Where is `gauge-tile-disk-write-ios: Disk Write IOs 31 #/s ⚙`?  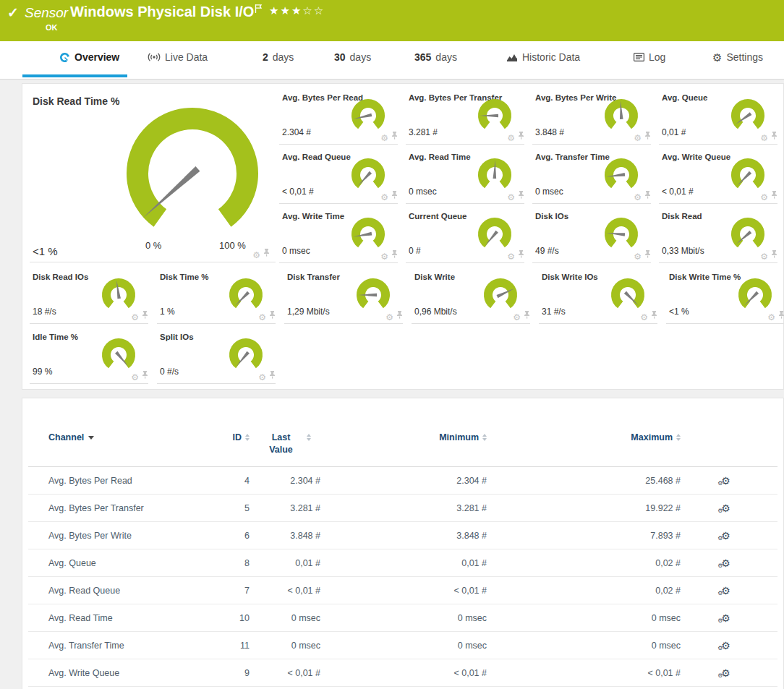
gauge-tile-disk-write-ios: Disk Write IOs 31 #/s ⚙ is located at coordinates (598, 296).